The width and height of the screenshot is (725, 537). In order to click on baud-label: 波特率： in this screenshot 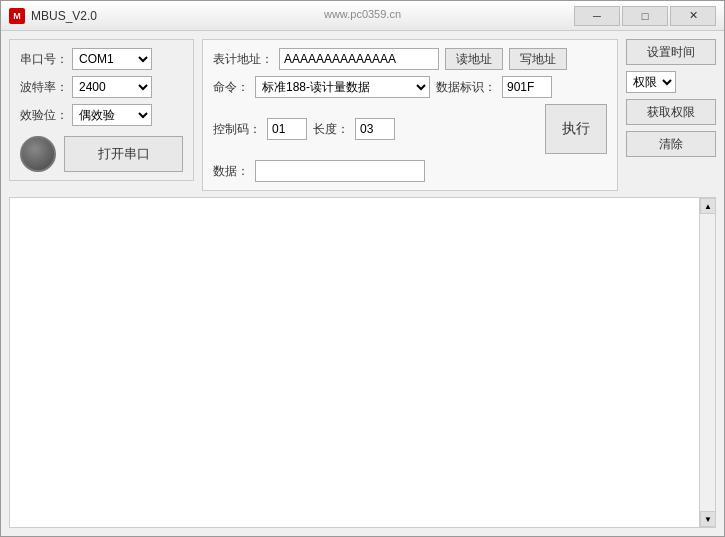, I will do `click(44, 88)`.